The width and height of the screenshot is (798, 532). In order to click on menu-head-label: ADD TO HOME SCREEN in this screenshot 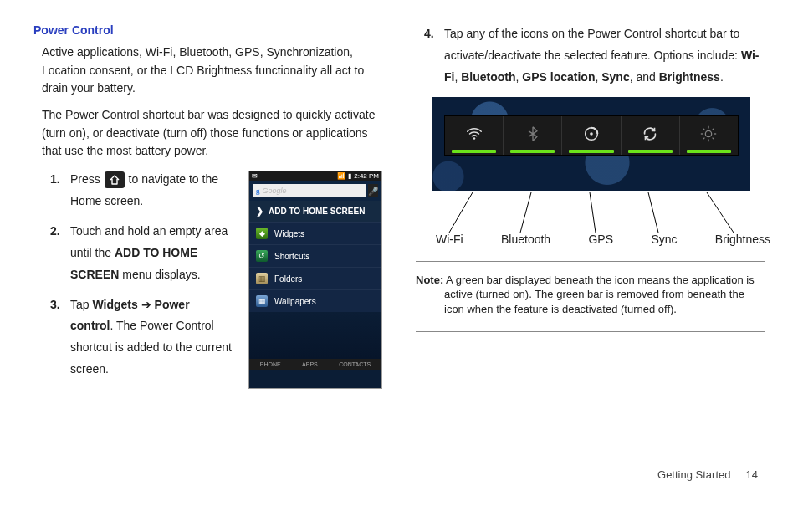, I will do `click(316, 211)`.